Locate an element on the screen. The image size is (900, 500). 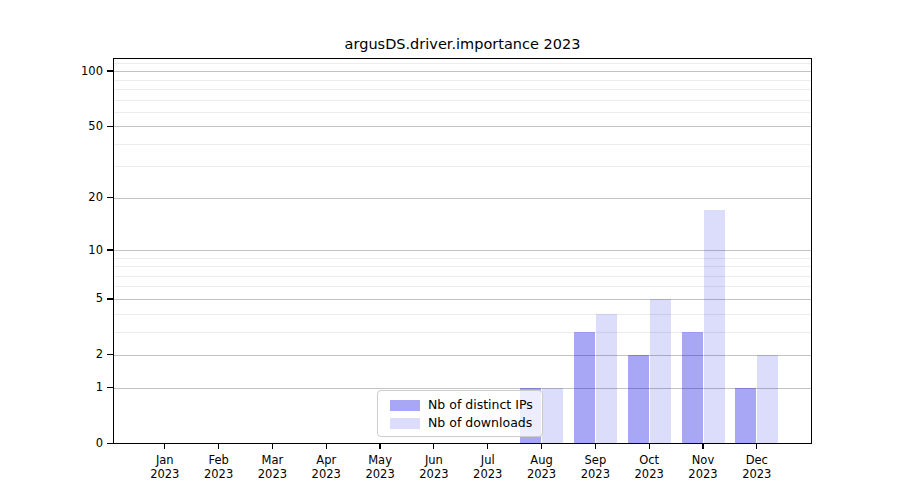
x-tick-label: Dec2023 is located at coordinates (757, 467).